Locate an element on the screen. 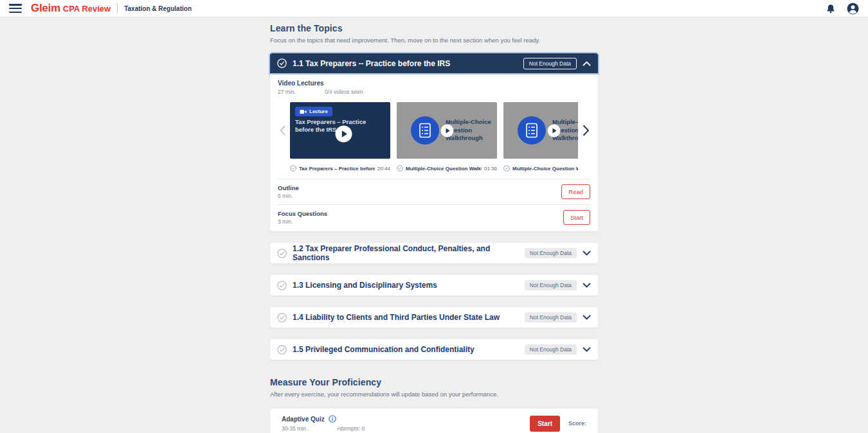  carousel-next-icon is located at coordinates (586, 130).